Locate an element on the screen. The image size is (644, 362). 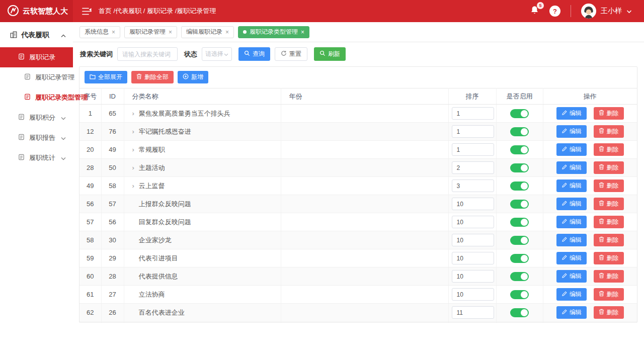
row-enabled-cell is located at coordinates (519, 295).